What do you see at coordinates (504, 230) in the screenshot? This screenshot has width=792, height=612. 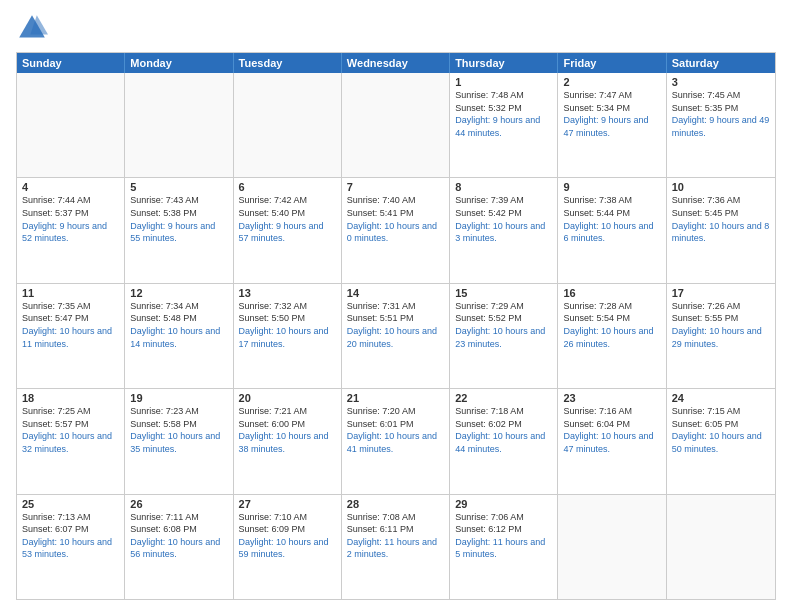 I see `day-cell-8: 8Sunrise: 7:39 AMSunset: 5:42 PMDaylight…` at bounding box center [504, 230].